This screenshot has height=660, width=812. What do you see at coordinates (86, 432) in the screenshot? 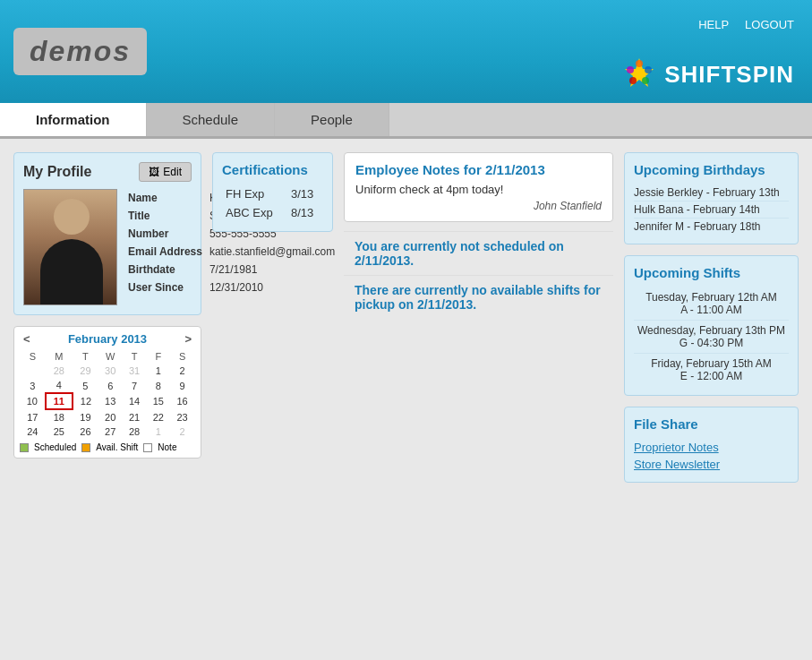
I see `cal-day: 26` at bounding box center [86, 432].